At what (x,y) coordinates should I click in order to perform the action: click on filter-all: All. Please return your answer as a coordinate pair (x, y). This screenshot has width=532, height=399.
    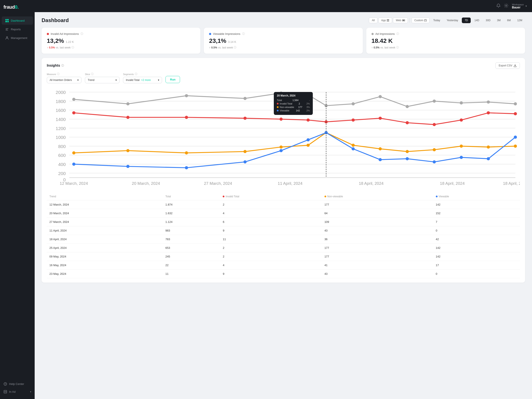
    Looking at the image, I should click on (373, 20).